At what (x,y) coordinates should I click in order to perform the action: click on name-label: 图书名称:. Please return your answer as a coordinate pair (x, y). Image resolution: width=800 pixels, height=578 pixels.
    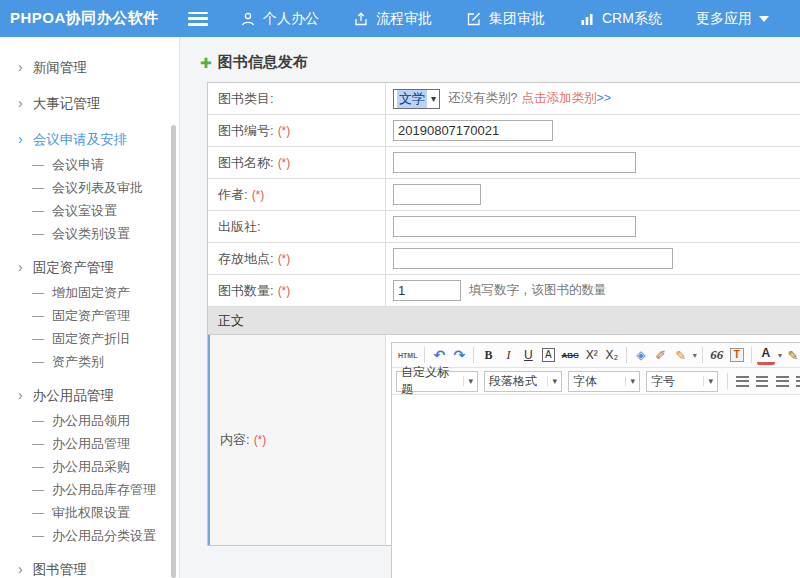
    Looking at the image, I should click on (246, 163).